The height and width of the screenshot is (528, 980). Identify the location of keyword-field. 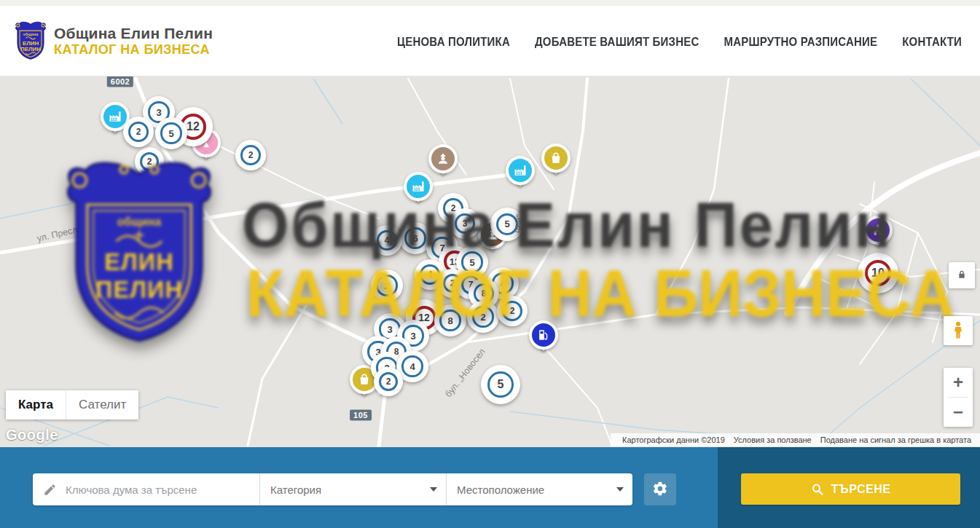
(146, 489).